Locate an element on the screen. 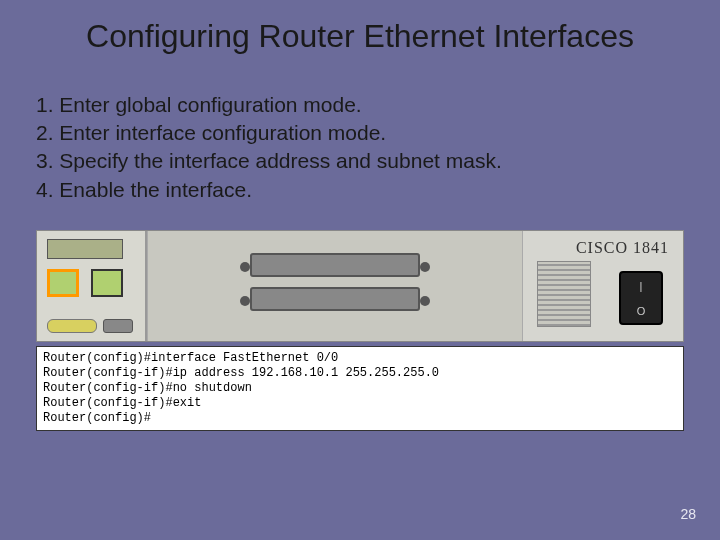 The image size is (720, 540). page-number: 28 is located at coordinates (688, 514).